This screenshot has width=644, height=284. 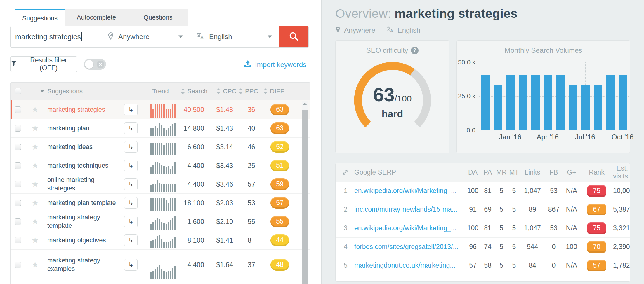 I want to click on keyword-label: marketing objectives, so click(x=85, y=240).